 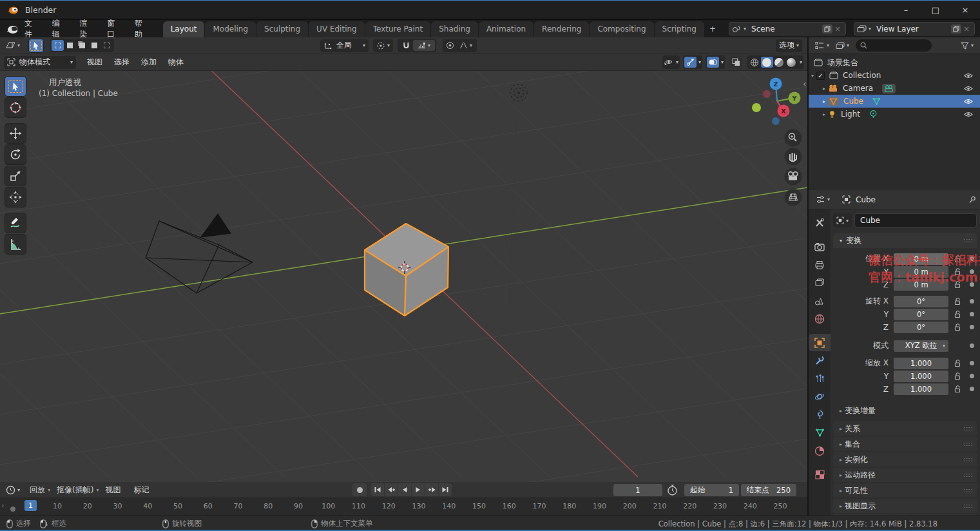 What do you see at coordinates (15, 176) in the screenshot?
I see `tool-scale` at bounding box center [15, 176].